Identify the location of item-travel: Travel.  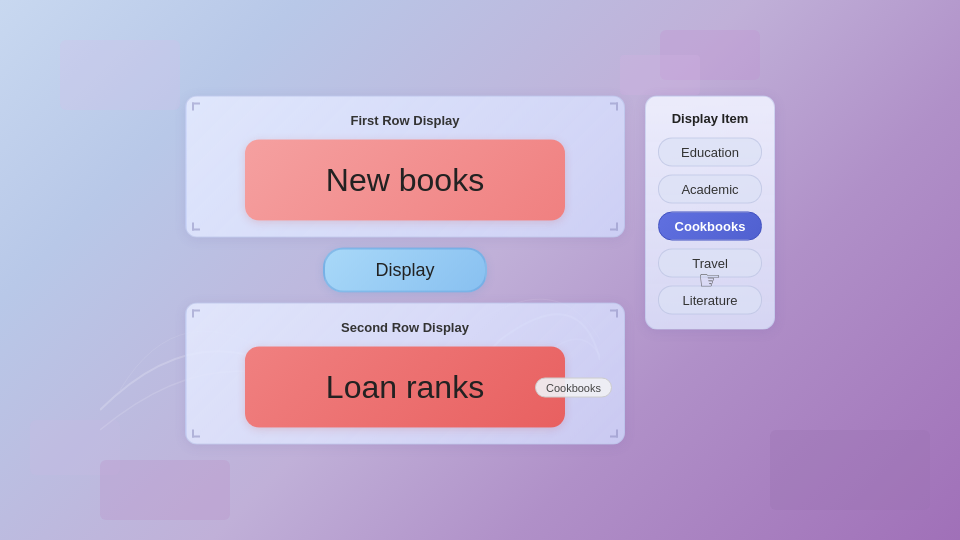
(710, 264).